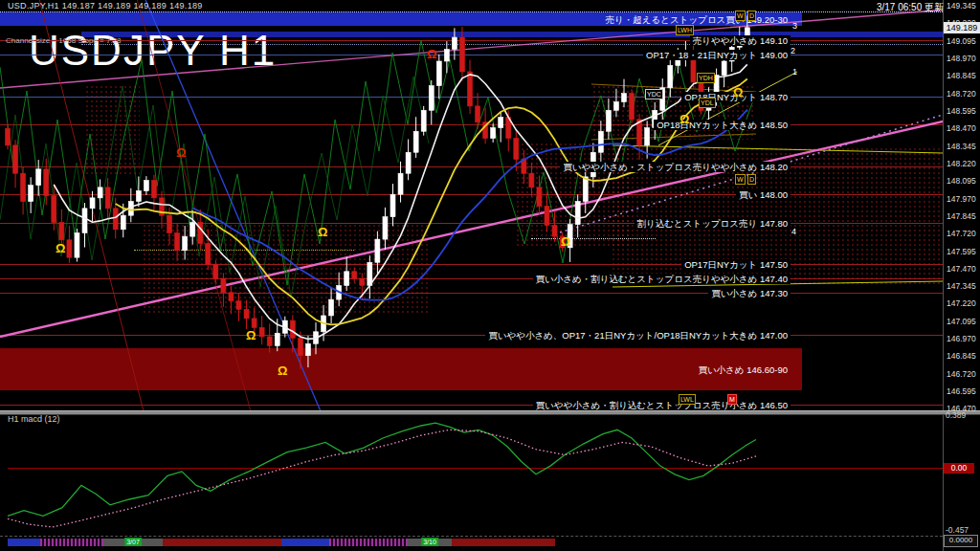  I want to click on quote-line: USD.JPY,H1 149.187 149.189 149.189 149.1…, so click(105, 6).